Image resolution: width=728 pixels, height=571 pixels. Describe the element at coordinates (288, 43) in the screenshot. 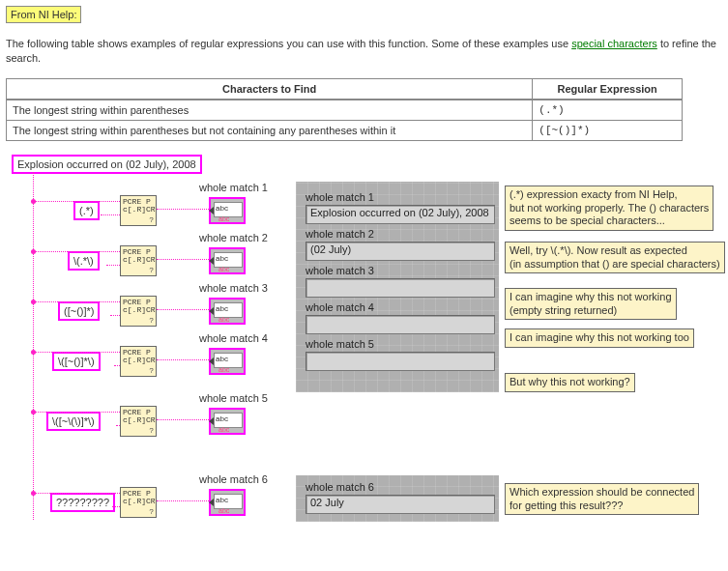

I see `intro-prefix: The following table shows examples of re…` at that location.